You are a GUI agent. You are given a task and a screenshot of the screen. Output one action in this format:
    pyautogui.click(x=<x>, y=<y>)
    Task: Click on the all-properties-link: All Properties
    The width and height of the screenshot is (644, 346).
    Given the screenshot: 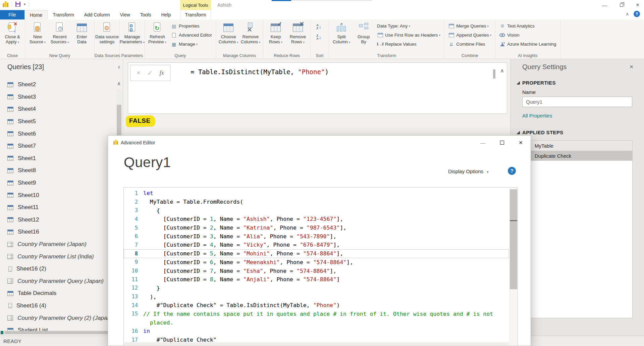 What is the action you would take?
    pyautogui.click(x=537, y=115)
    